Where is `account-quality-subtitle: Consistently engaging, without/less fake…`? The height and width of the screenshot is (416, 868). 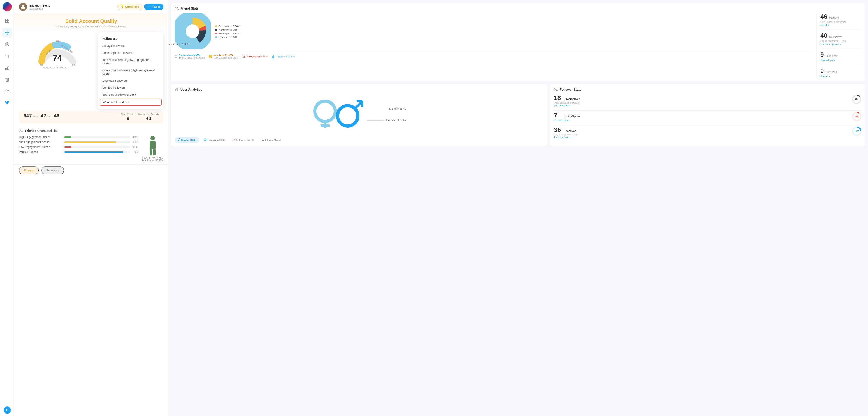
account-quality-subtitle: Consistently engaging, without/less fake… is located at coordinates (91, 26).